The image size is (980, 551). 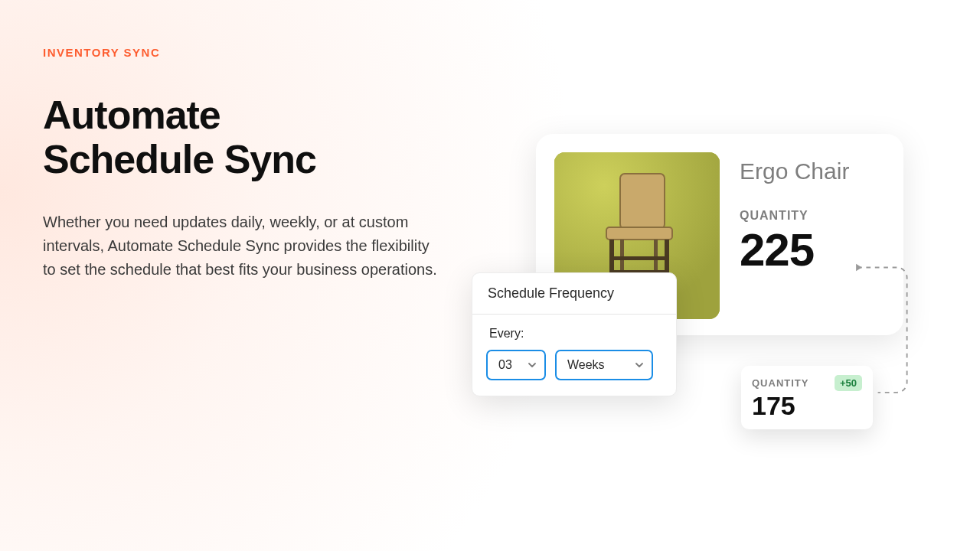 I want to click on headline-line-1: Automate, so click(x=132, y=115).